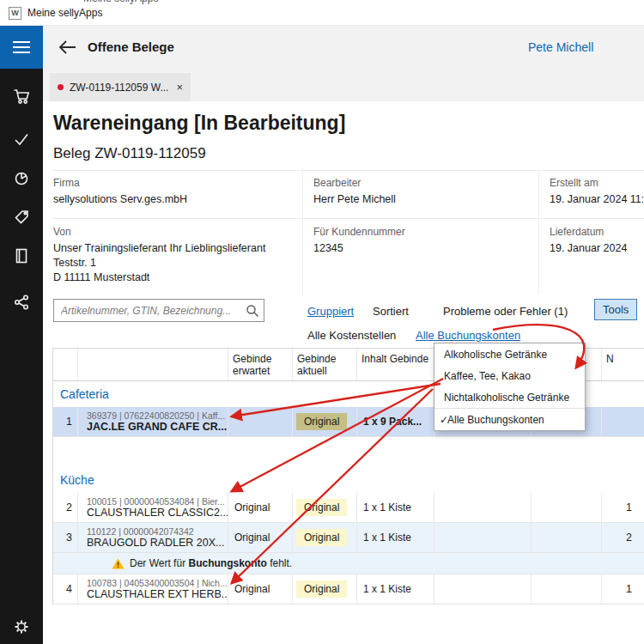 The height and width of the screenshot is (644, 644). Describe the element at coordinates (343, 47) in the screenshot. I see `page-header: Offene Belege Pete Michell` at that location.